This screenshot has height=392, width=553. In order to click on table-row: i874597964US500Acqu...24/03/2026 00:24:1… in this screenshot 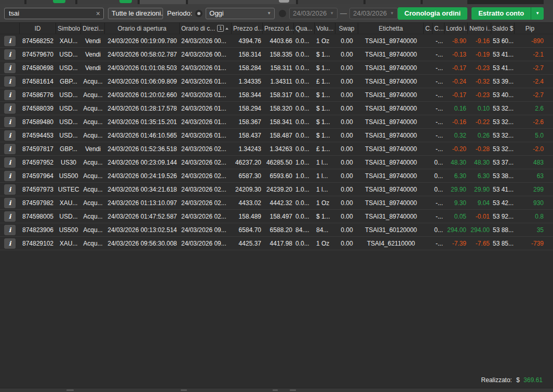, I will do `click(276, 176)`.